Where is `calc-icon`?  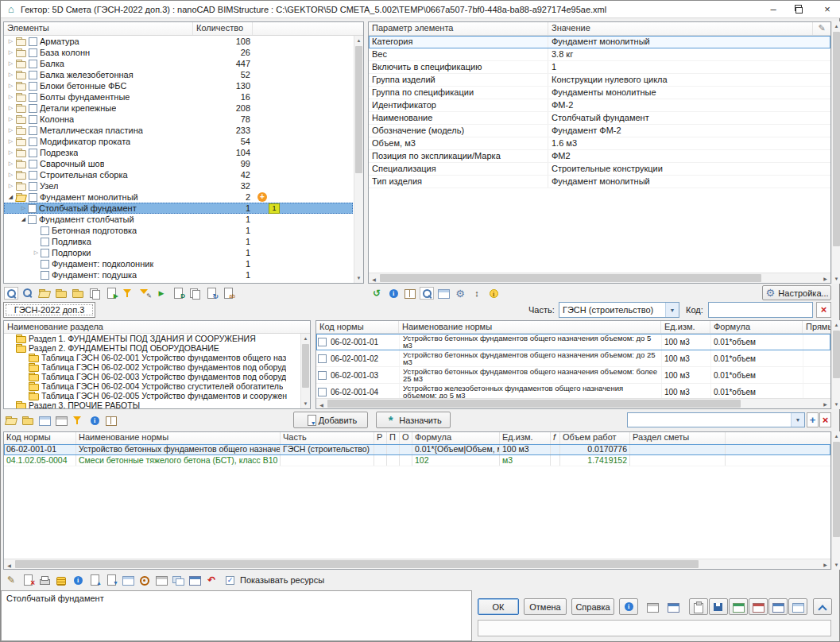 calc-icon is located at coordinates (195, 580).